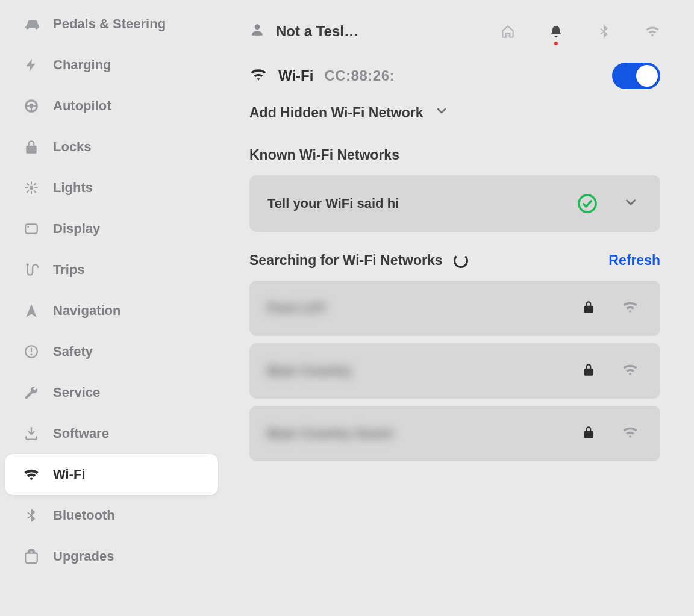 The image size is (694, 616). What do you see at coordinates (111, 147) in the screenshot?
I see `sidebar-item-locks: Locks` at bounding box center [111, 147].